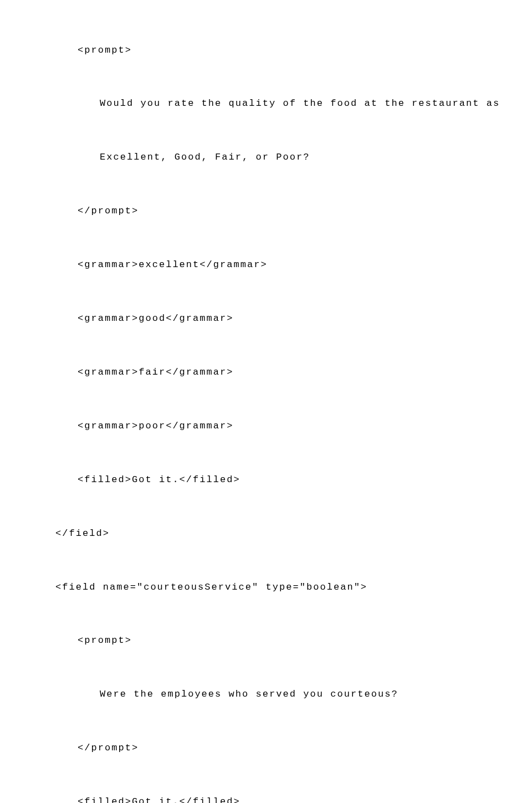 The image size is (532, 803). Describe the element at coordinates (266, 372) in the screenshot. I see `code-line: <grammar>fair</grammar>` at that location.